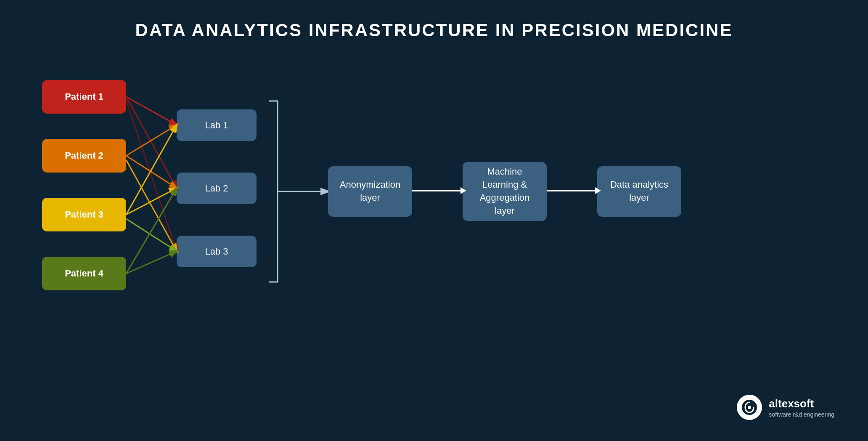 This screenshot has height=441, width=868. Describe the element at coordinates (217, 125) in the screenshot. I see `lab-1-box: Lab 1` at that location.